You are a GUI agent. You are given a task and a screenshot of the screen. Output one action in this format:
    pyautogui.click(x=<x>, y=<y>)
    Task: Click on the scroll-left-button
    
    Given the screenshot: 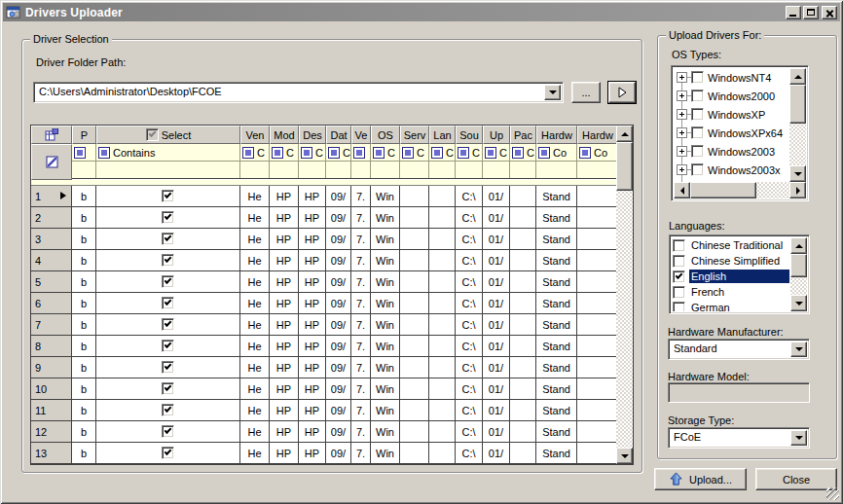 What is the action you would take?
    pyautogui.click(x=681, y=191)
    